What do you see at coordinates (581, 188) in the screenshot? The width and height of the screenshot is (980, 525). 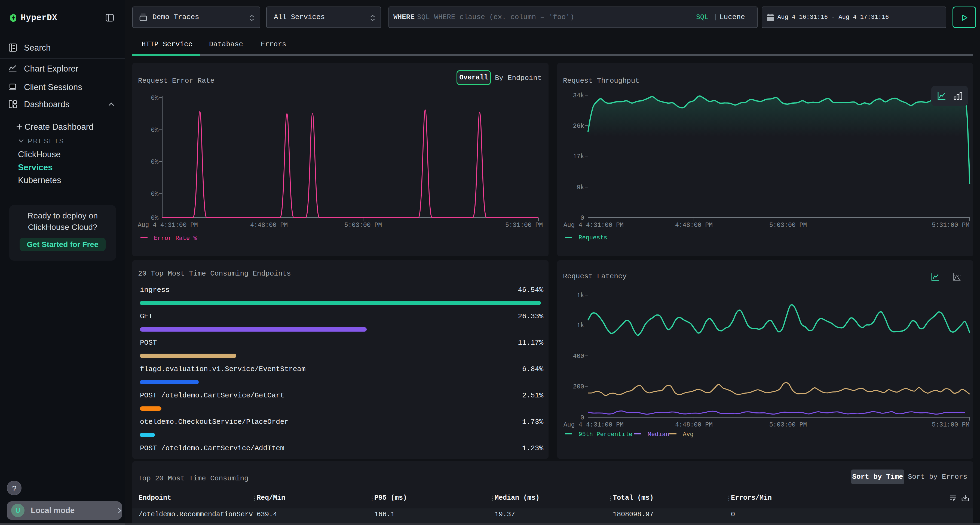 I see `svg-text: 9k` at bounding box center [581, 188].